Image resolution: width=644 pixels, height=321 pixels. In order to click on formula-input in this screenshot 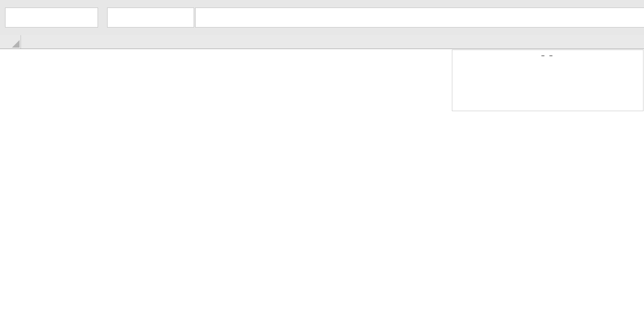, I will do `click(419, 18)`.